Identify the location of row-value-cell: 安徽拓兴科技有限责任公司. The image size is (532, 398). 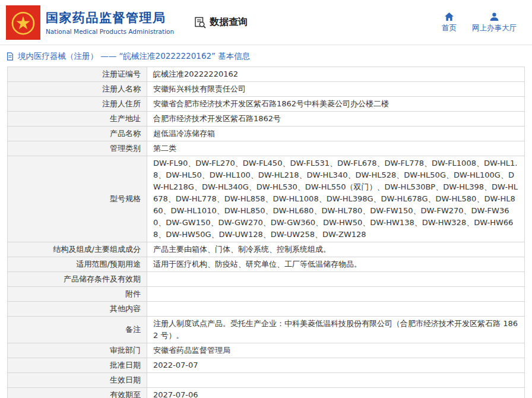
(336, 89).